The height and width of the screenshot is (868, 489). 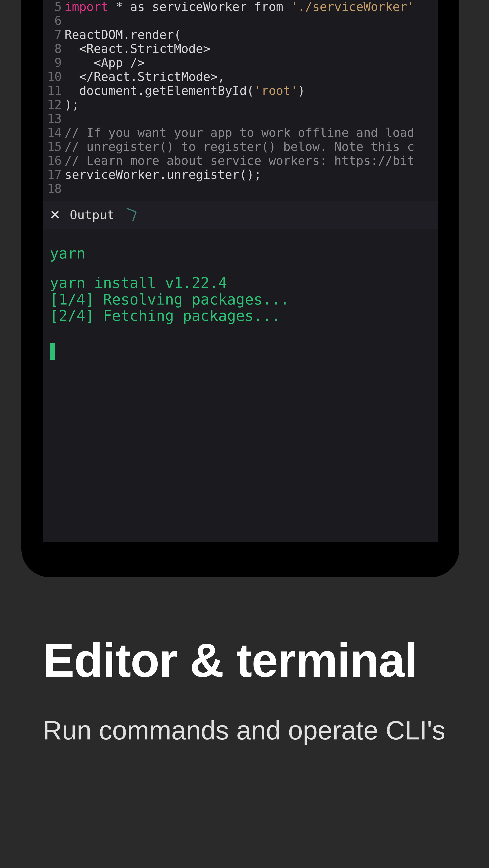 I want to click on terminal-line: yarn install v1.22.4, so click(x=240, y=283).